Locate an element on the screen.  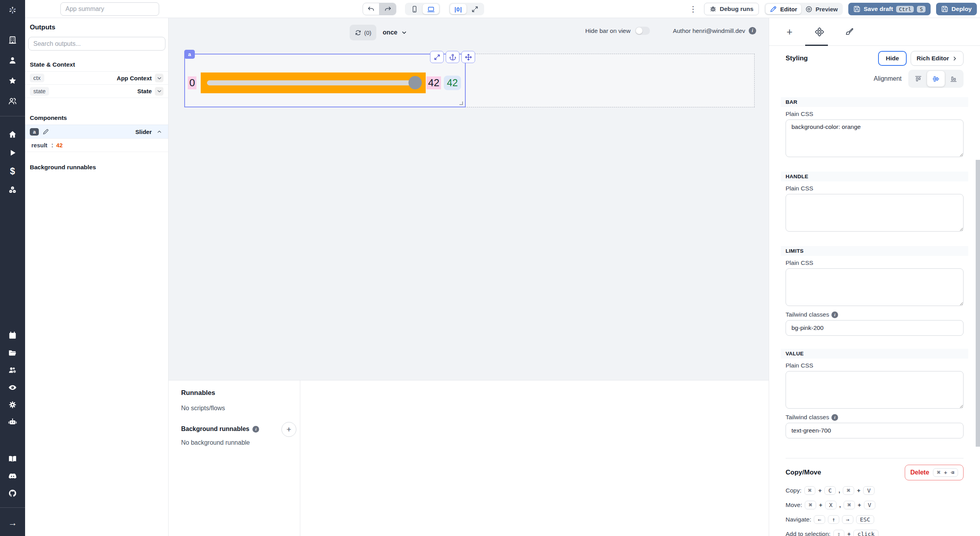
topbar-actions: ⋮ Debug runs Editor Preview Save draft C… is located at coordinates (832, 9).